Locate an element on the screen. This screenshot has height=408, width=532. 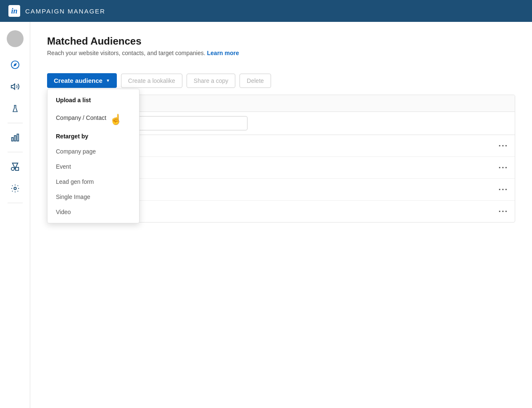
create-audience-dropdown-container: Create audience ▼ Upload a list Company … is located at coordinates (82, 81).